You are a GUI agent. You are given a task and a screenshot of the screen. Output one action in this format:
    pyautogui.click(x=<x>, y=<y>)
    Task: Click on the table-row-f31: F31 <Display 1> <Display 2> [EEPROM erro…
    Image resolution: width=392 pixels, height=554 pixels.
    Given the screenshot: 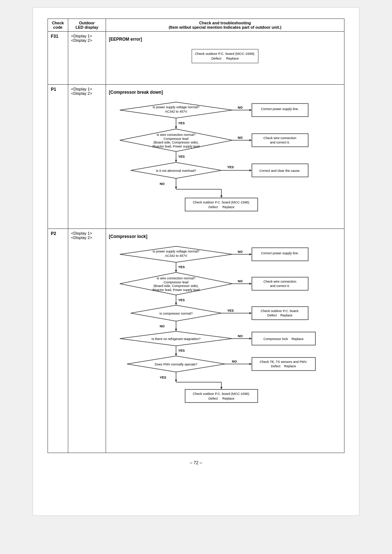 What is the action you would take?
    pyautogui.click(x=196, y=58)
    